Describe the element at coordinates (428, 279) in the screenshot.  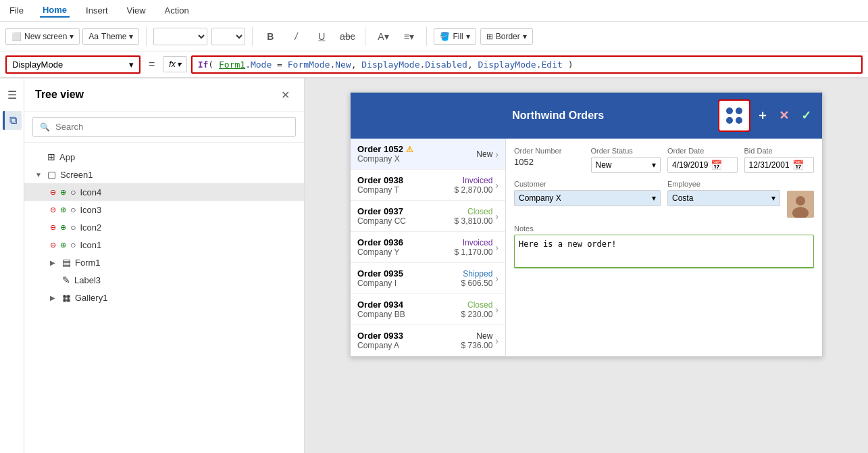
I see `order-item-4: Order 0935 Company I Shipped $ 606.50 ›` at that location.